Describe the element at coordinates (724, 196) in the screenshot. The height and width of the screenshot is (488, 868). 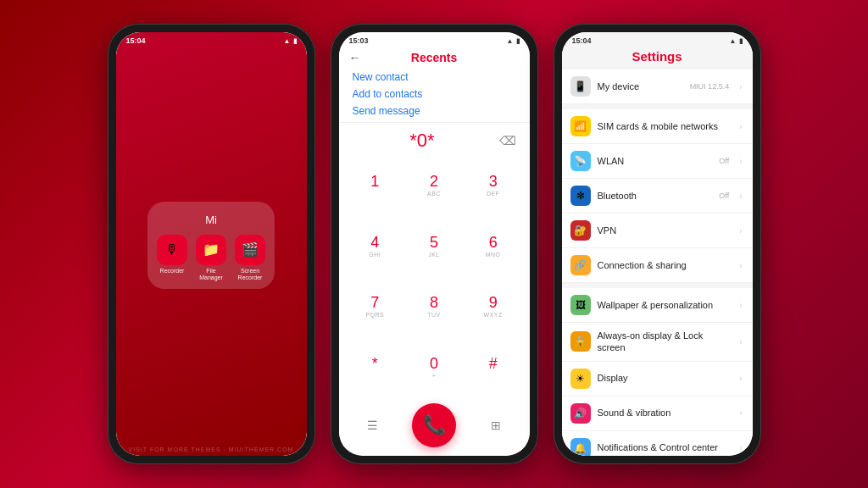
I see `bluetooth-value: Off` at that location.